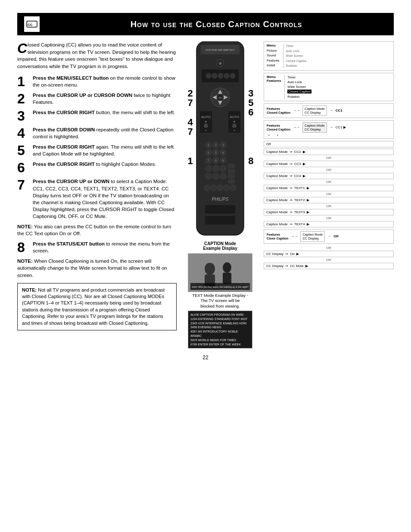 The image size is (411, 532). I want to click on step-4-text: Press the CURSOR DOWN repeatedly until t…, so click(105, 133).